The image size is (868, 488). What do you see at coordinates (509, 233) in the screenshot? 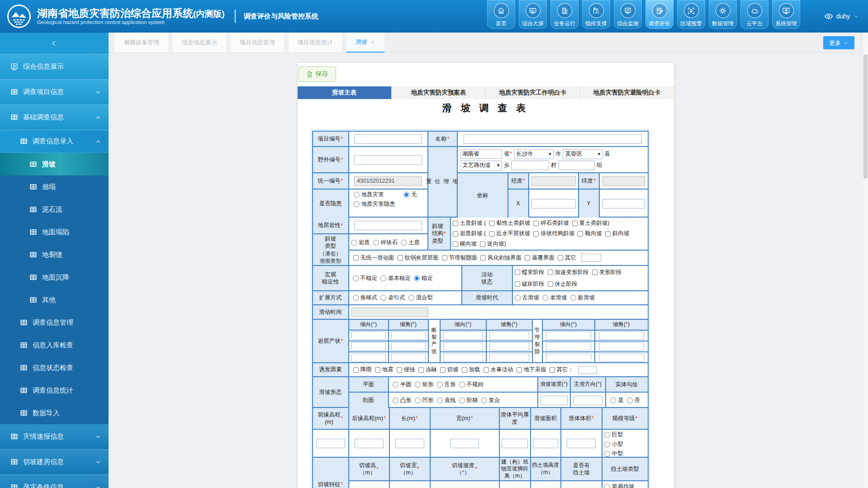
I see `checkbox-option: 近水平层状坡` at bounding box center [509, 233].